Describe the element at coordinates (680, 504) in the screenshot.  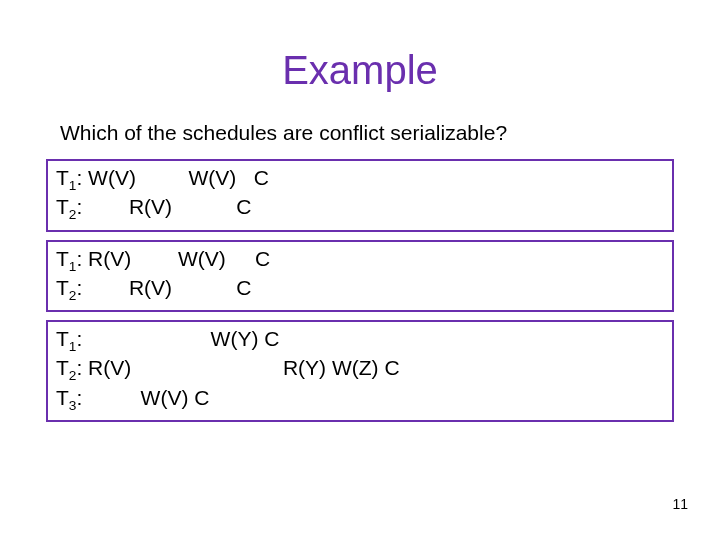
I see `page-number: 11` at that location.